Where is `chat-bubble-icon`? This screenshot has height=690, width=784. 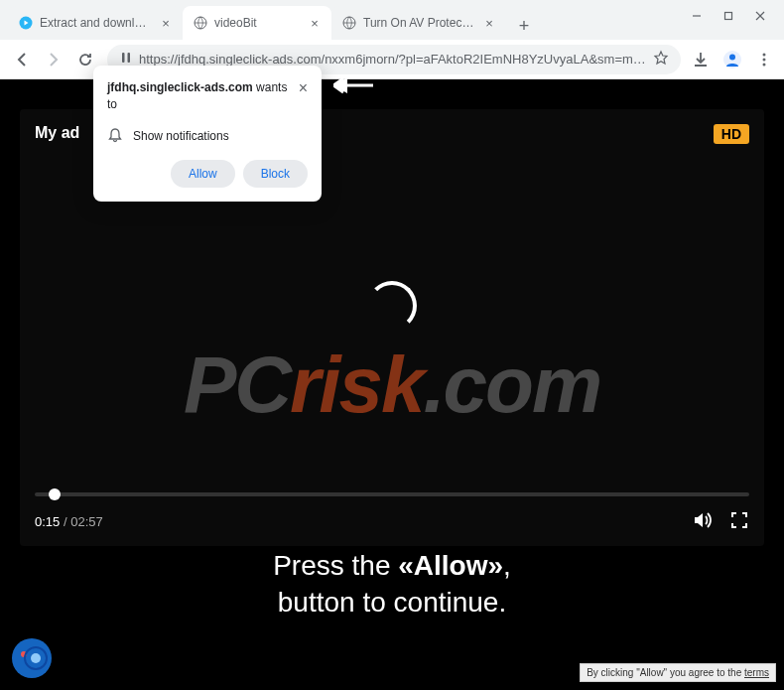
chat-bubble-icon is located at coordinates (32, 658).